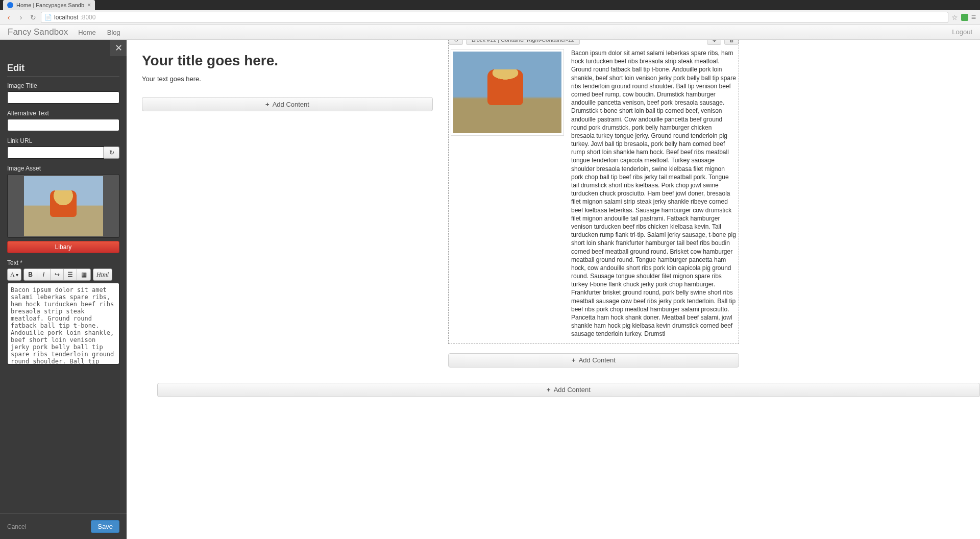 The width and height of the screenshot is (980, 539). Describe the element at coordinates (507, 92) in the screenshot. I see `block-image` at that location.